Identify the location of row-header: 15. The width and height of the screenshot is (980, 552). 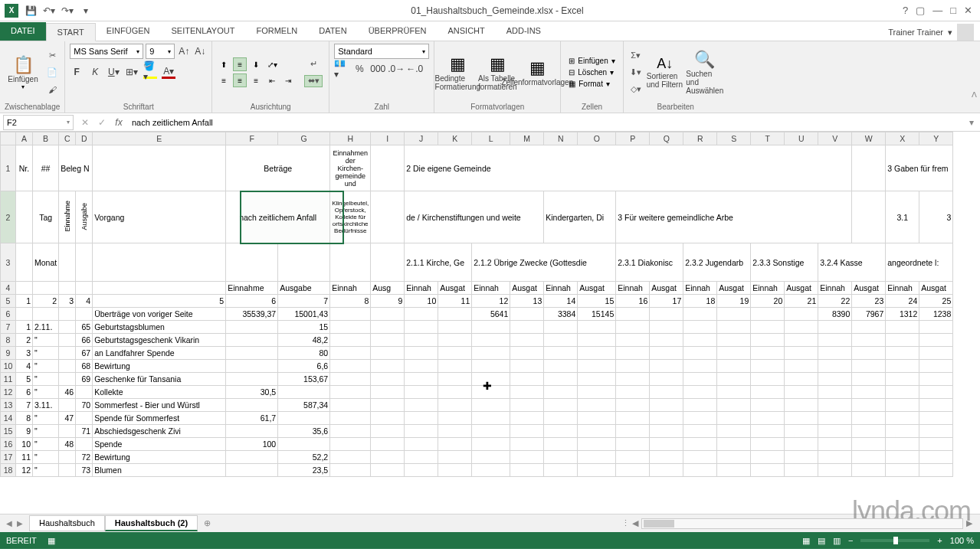
(8, 432).